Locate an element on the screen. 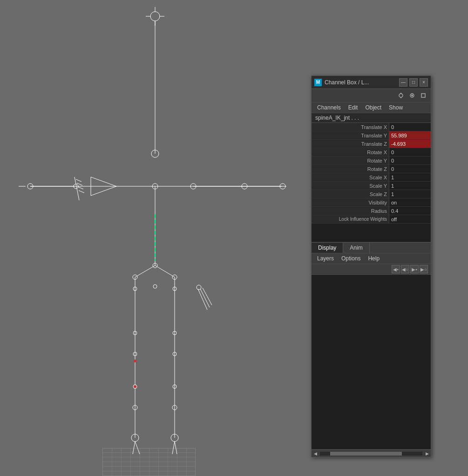 The image size is (468, 476). channel-row-visibility: Visibility on is located at coordinates (371, 203).